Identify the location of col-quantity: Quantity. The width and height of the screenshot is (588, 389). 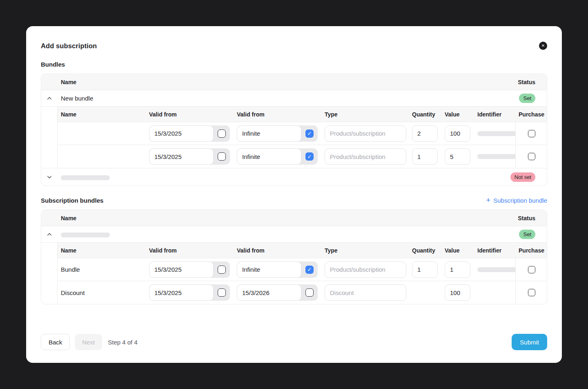
(425, 250).